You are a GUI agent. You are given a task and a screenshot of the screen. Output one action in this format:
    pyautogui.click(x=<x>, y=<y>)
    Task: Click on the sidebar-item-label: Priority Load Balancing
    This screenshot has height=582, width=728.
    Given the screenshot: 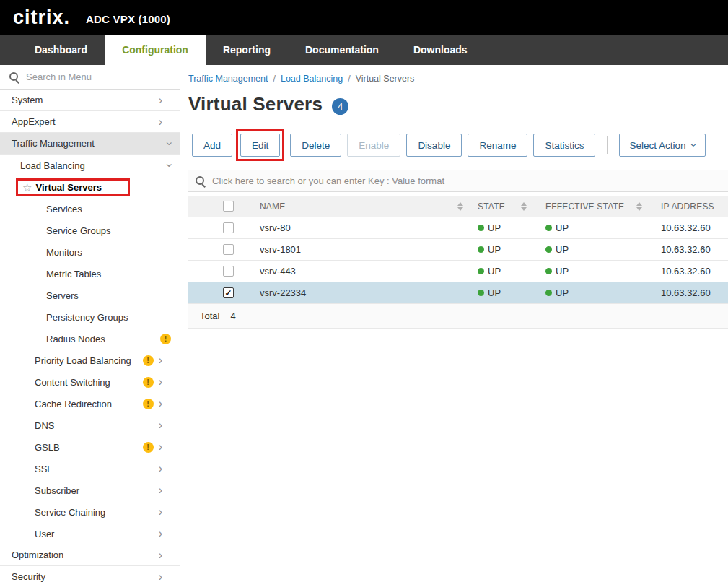 What is the action you would take?
    pyautogui.click(x=83, y=361)
    